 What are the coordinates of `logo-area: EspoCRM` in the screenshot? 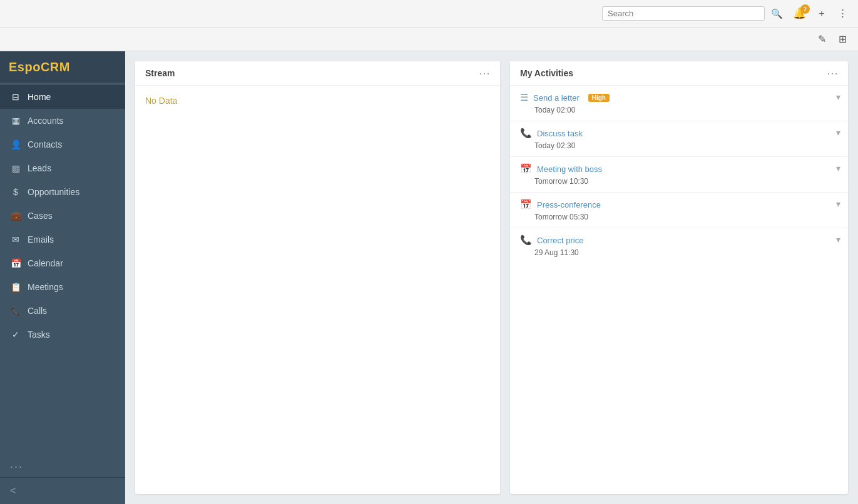 It's located at (63, 67).